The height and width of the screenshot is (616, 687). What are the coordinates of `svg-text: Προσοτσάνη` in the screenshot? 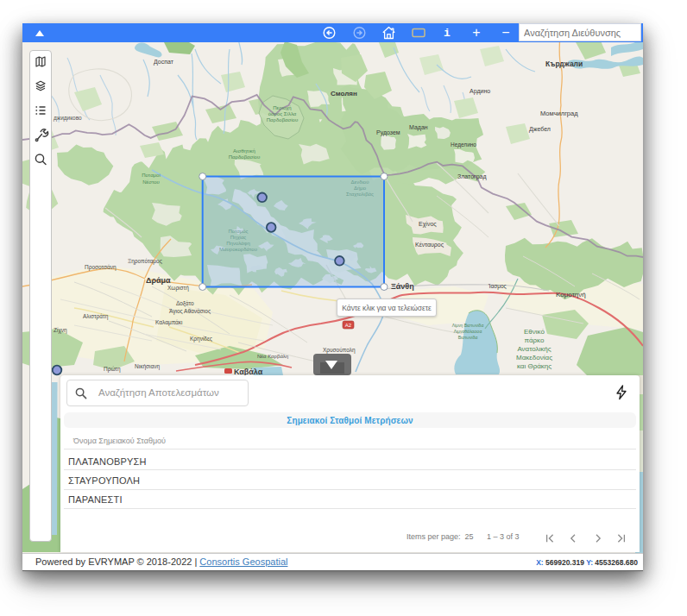 It's located at (100, 267).